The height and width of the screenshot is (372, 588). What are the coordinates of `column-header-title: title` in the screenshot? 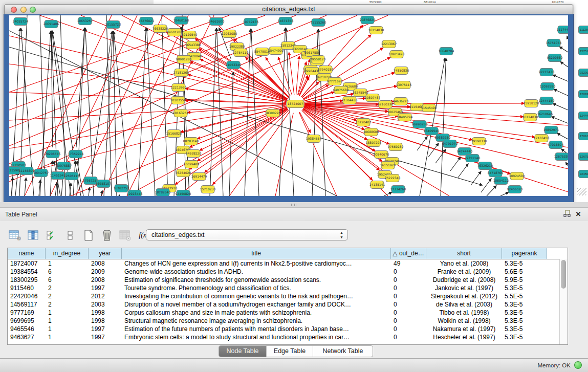 It's located at (256, 254).